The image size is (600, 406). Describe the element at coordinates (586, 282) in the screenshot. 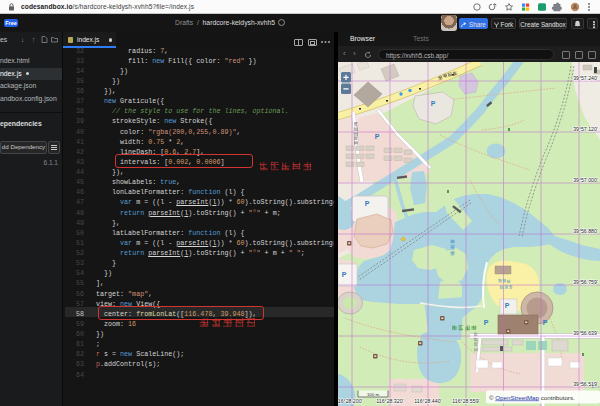

I see `svg-text: 39°56.759’` at that location.